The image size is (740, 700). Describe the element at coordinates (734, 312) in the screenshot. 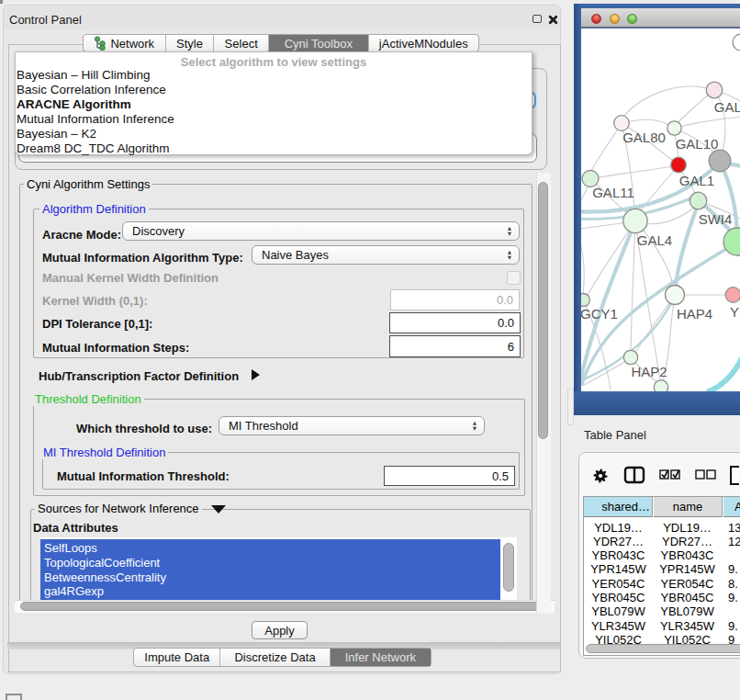

I see `svg-text: YDR1` at that location.